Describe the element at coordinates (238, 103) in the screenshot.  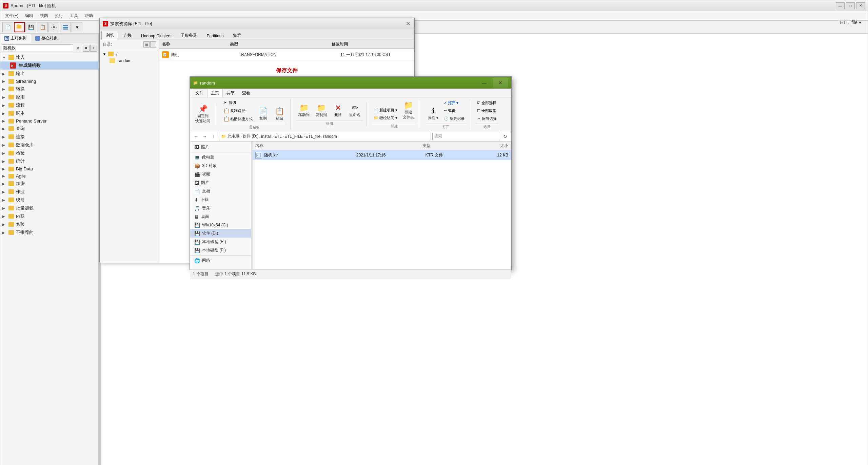
I see `ribbon-btn-cut: ✂剪切` at that location.